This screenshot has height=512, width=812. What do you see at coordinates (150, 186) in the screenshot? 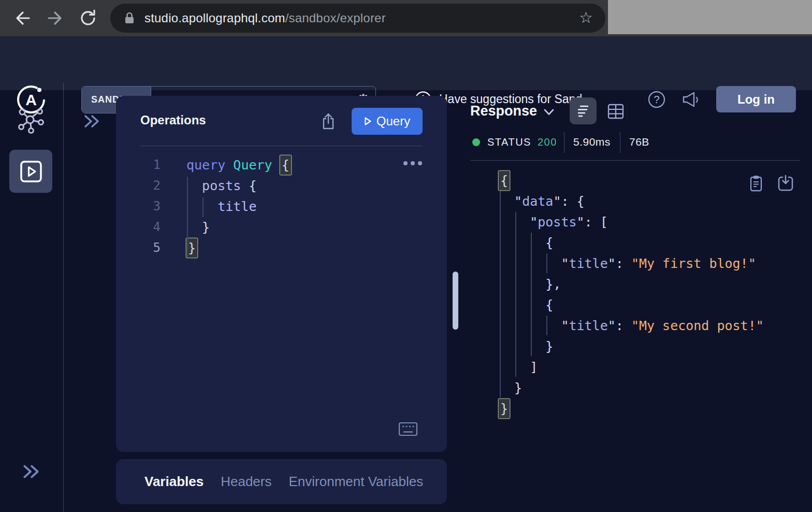
I see `line-number: 2` at bounding box center [150, 186].